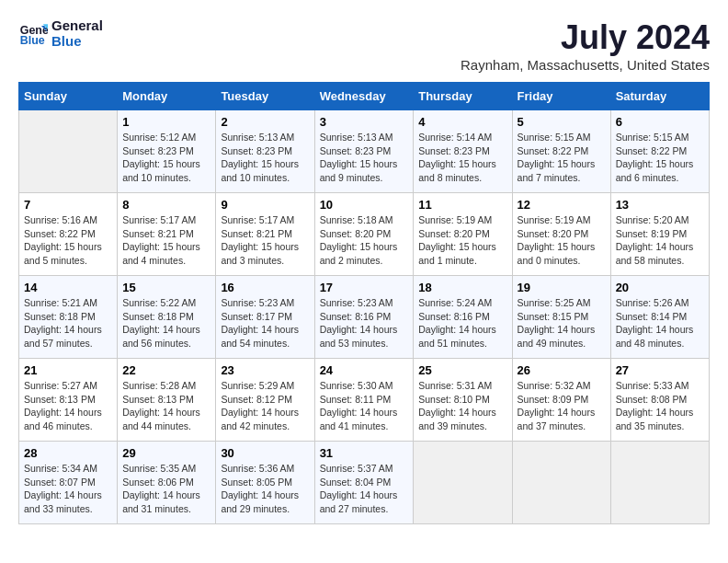  Describe the element at coordinates (162, 337) in the screenshot. I see `daylight-label: Daylight: 14 hours and 56 minutes.` at that location.